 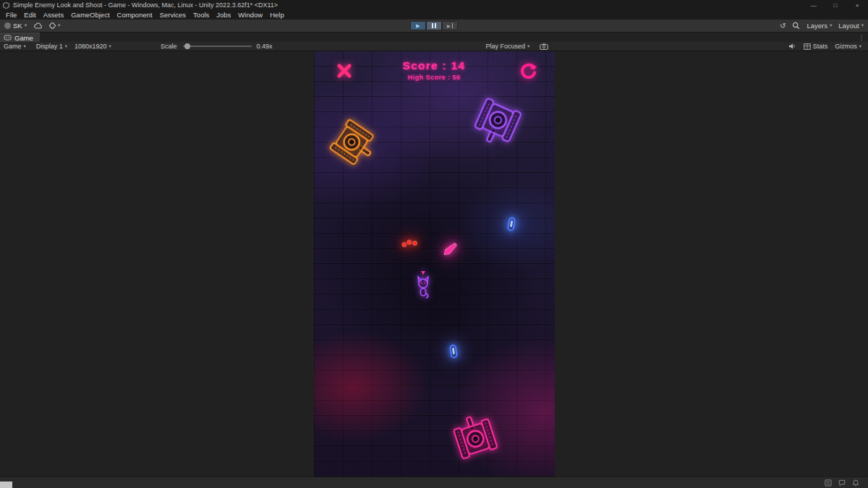 I want to click on layers-dropdown: Layers ▾, so click(x=819, y=26).